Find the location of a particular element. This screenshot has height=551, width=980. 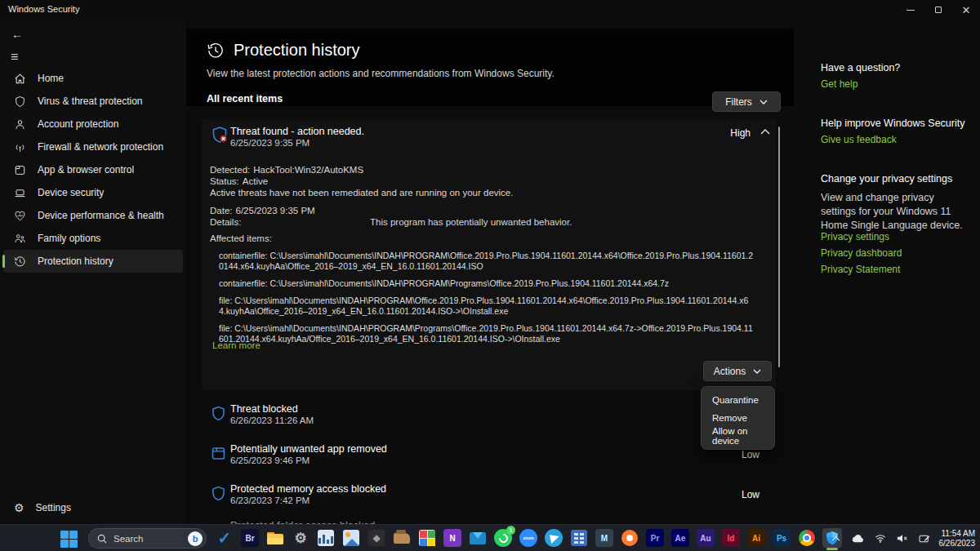

minimize-button is located at coordinates (911, 10).